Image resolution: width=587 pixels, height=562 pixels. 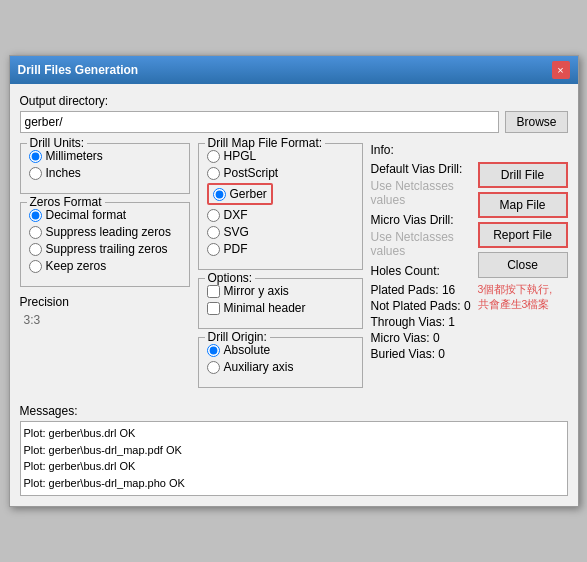 What do you see at coordinates (259, 367) in the screenshot?
I see `auxiliary-axis-label: Auxiliary axis` at bounding box center [259, 367].